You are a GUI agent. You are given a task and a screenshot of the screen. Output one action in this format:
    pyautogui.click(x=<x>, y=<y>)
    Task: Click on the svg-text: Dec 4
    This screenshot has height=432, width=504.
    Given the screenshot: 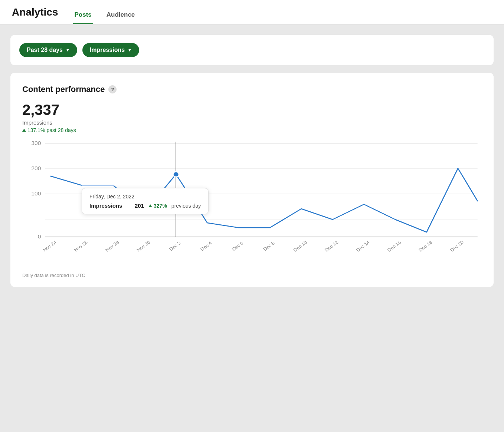 What is the action you would take?
    pyautogui.click(x=206, y=246)
    